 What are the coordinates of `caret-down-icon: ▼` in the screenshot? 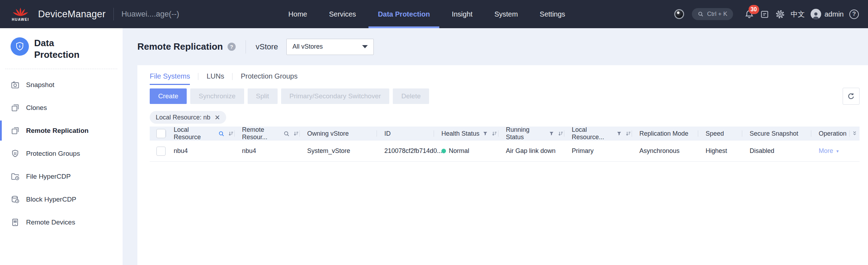 It's located at (838, 151).